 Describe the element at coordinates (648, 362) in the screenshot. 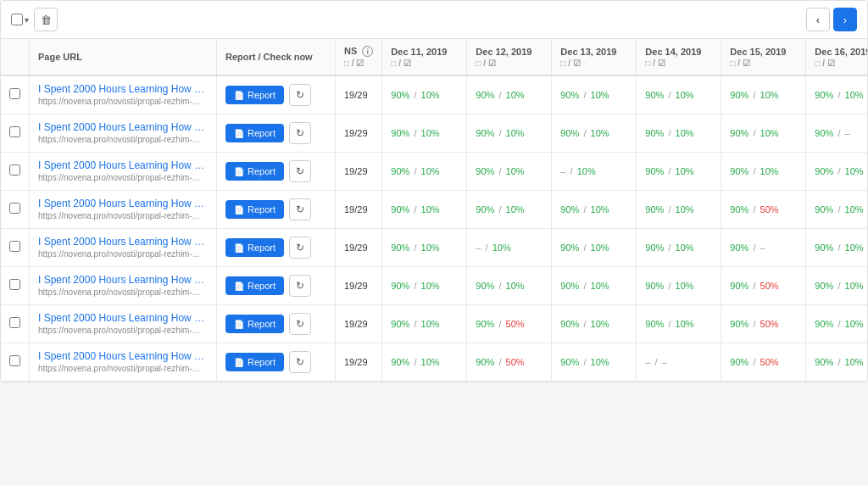

I see `date-val1: –` at that location.